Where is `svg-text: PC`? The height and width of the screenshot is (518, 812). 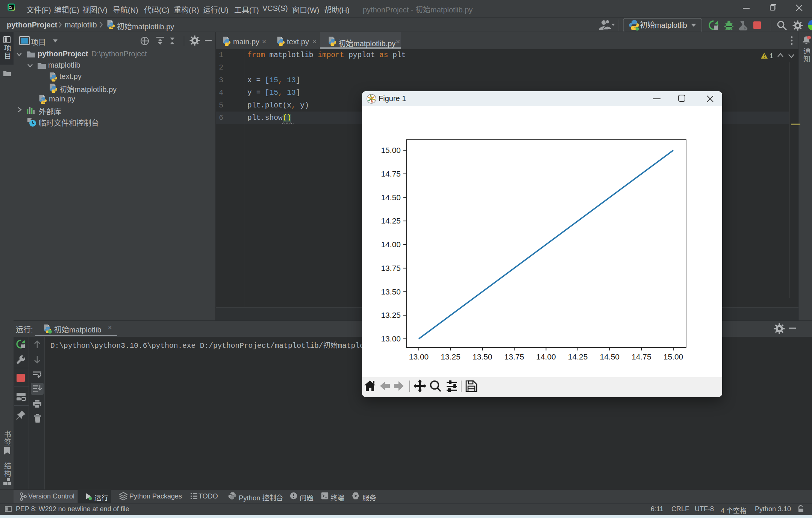
svg-text: PC is located at coordinates (11, 7).